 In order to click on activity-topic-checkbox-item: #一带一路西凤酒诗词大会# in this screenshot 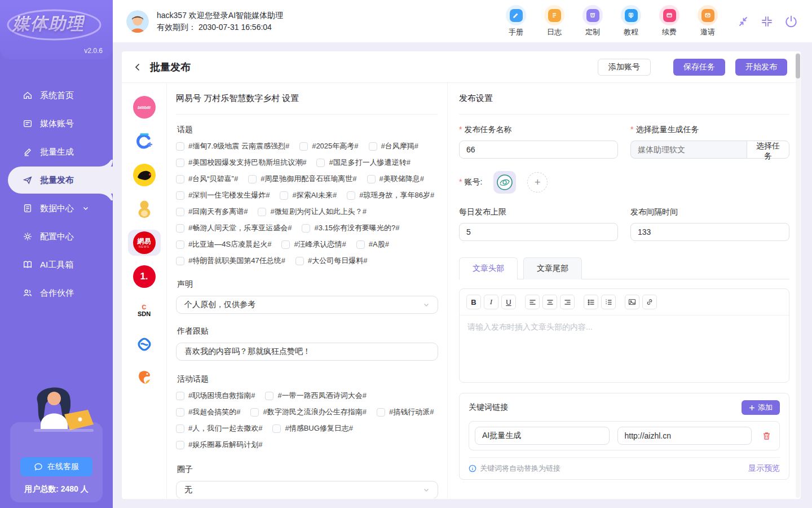, I will do `click(316, 396)`.